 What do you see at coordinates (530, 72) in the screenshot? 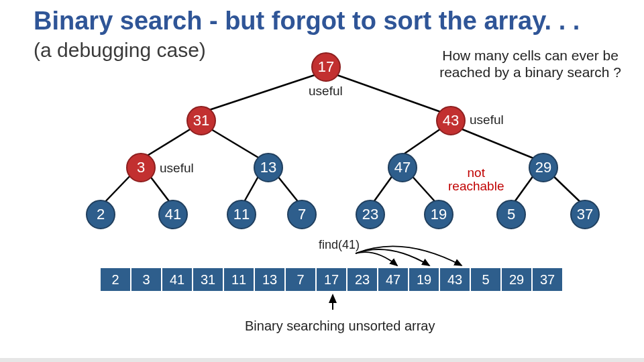
I see `question-line2: reached by a binary search ?` at bounding box center [530, 72].